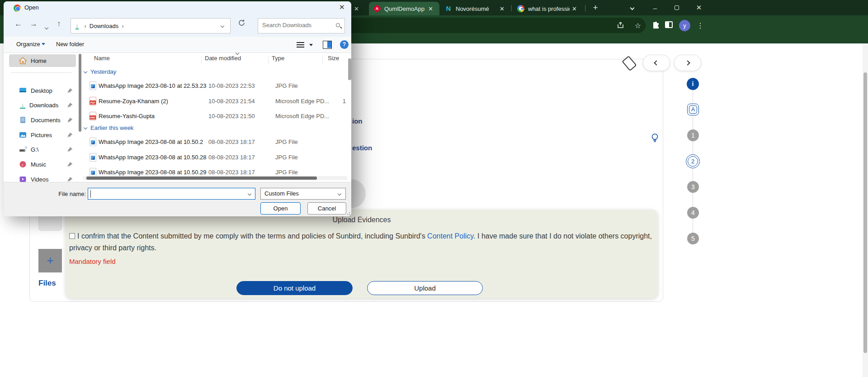  What do you see at coordinates (311, 45) in the screenshot?
I see `view-dropdown-chevron` at bounding box center [311, 45].